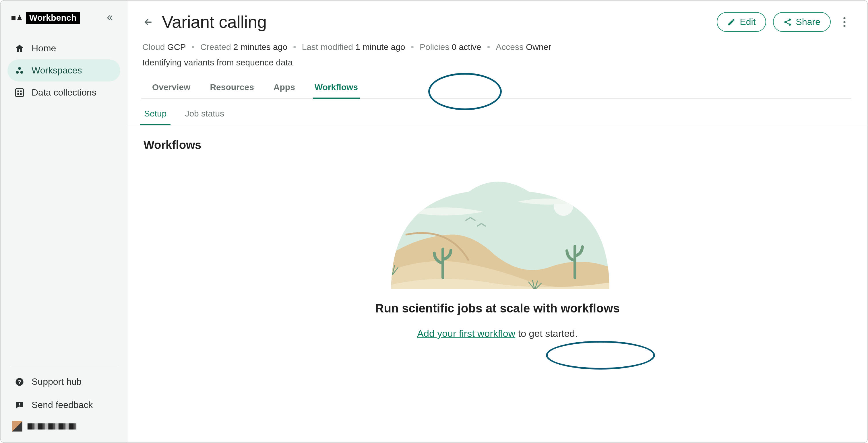  I want to click on tabs-secondary: Setup Job status, so click(497, 114).